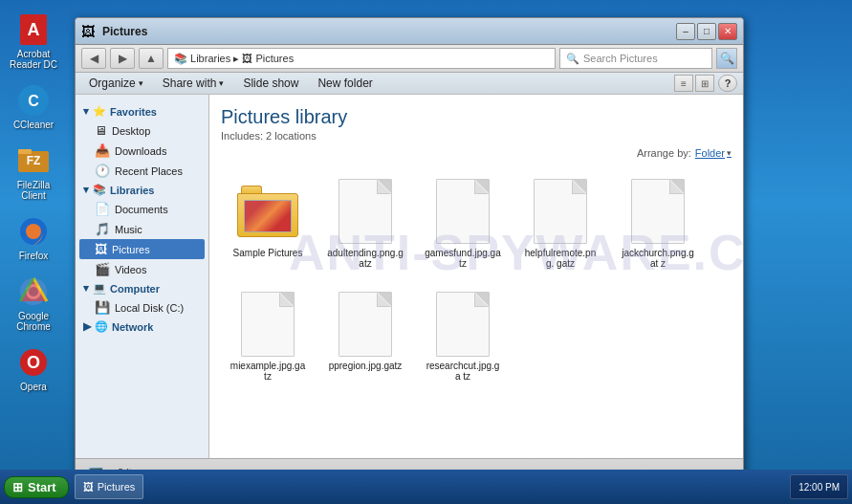 Image resolution: width=852 pixels, height=504 pixels. I want to click on sidebar-item-downloads: 📥 Downloads, so click(142, 151).